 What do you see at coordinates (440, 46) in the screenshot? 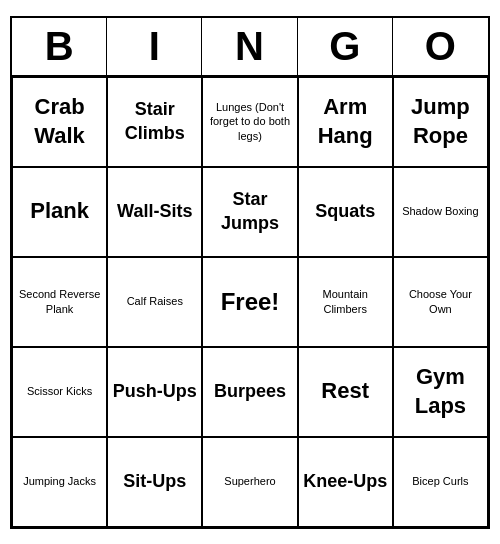
I see `header-letter-O: O` at bounding box center [440, 46].